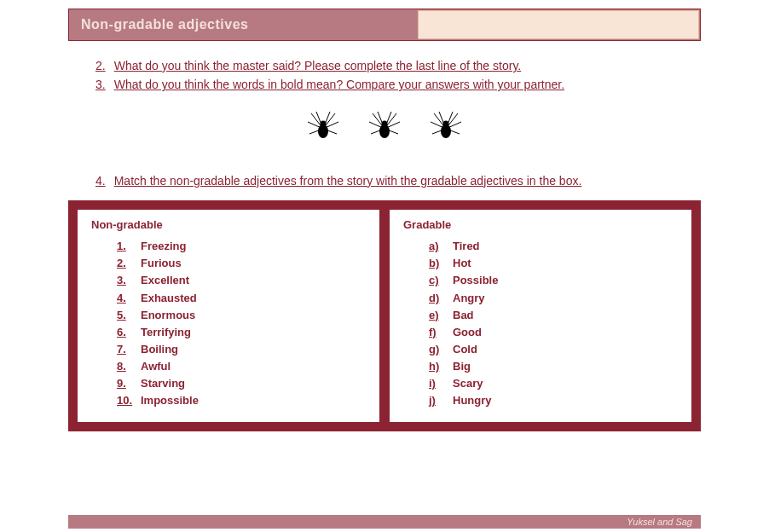  Describe the element at coordinates (170, 401) in the screenshot. I see `list-word: Impossible` at that location.